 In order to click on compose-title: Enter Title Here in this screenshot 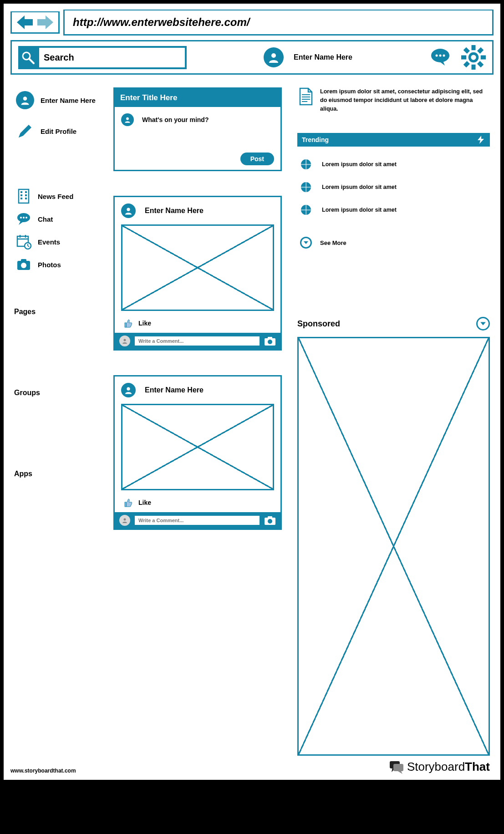, I will do `click(198, 98)`.